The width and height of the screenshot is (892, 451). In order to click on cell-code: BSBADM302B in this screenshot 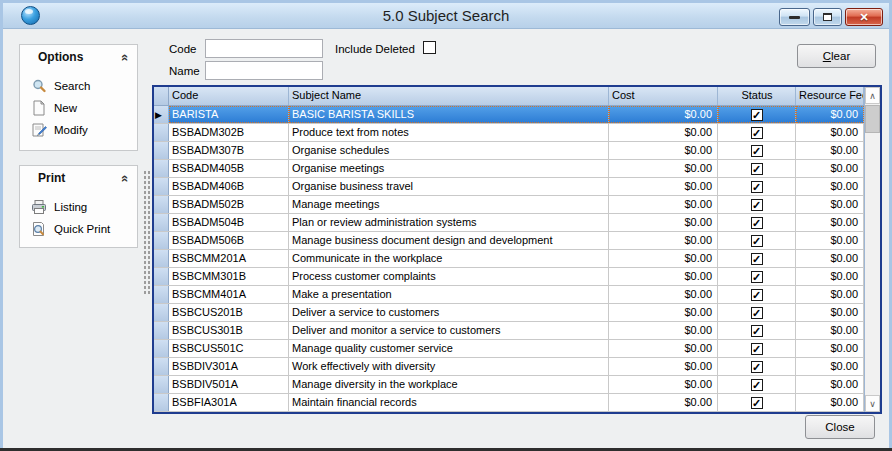, I will do `click(229, 132)`.